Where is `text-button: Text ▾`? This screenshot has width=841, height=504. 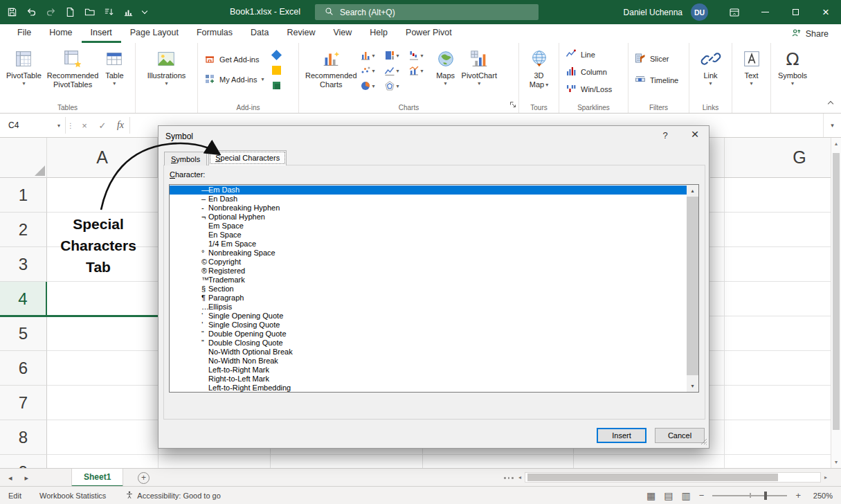
text-button: Text ▾ is located at coordinates (752, 66).